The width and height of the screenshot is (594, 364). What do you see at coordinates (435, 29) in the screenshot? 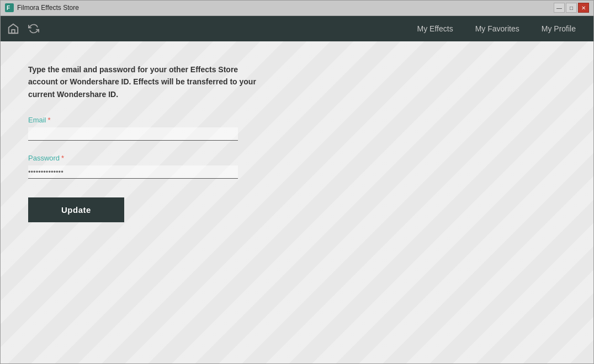
I see `nav-my-effects: My Effects` at bounding box center [435, 29].